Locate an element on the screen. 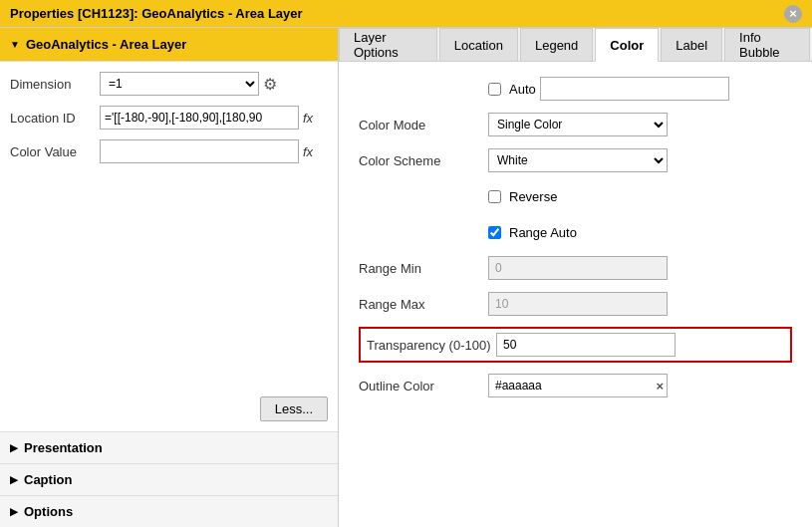  outline-color-label: Outline Color is located at coordinates (423, 387).